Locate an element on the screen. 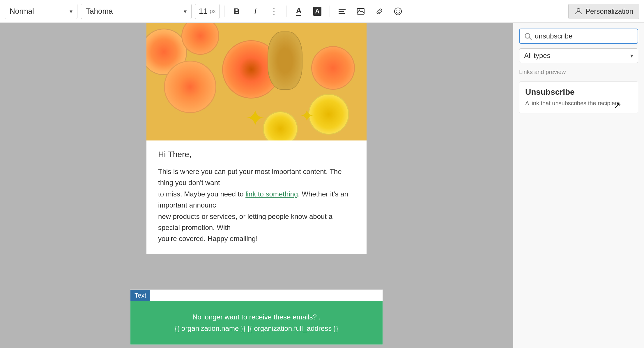  search-box is located at coordinates (579, 36).